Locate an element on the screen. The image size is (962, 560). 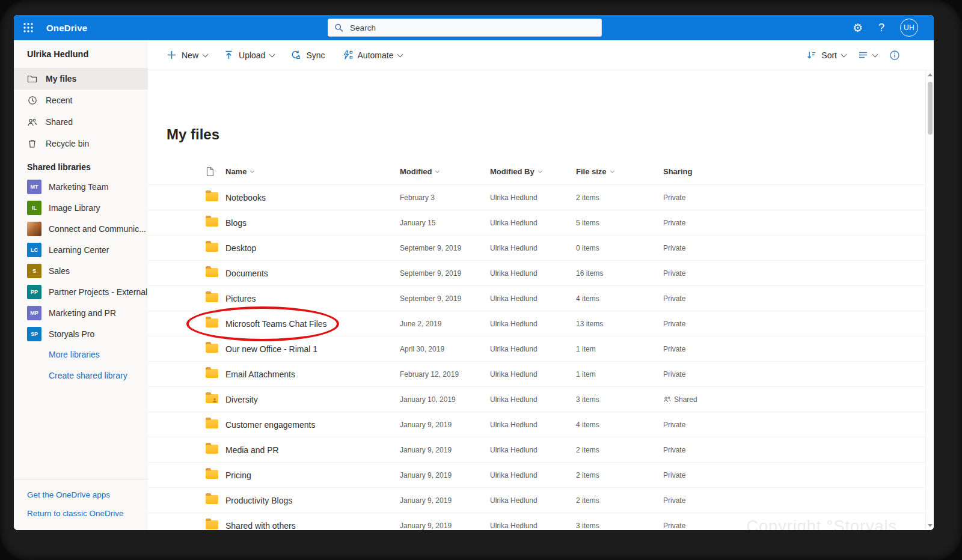
settings-button: ⚙ is located at coordinates (857, 28).